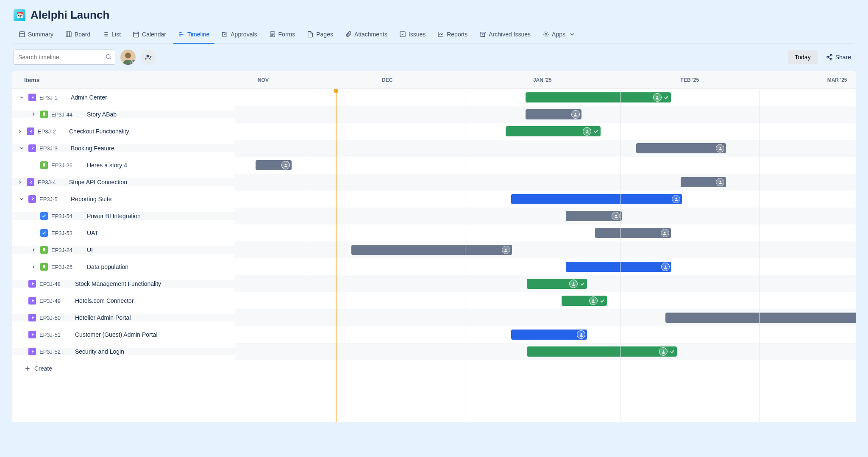 The height and width of the screenshot is (457, 868). What do you see at coordinates (41, 34) in the screenshot?
I see `tab-label: Summary` at bounding box center [41, 34].